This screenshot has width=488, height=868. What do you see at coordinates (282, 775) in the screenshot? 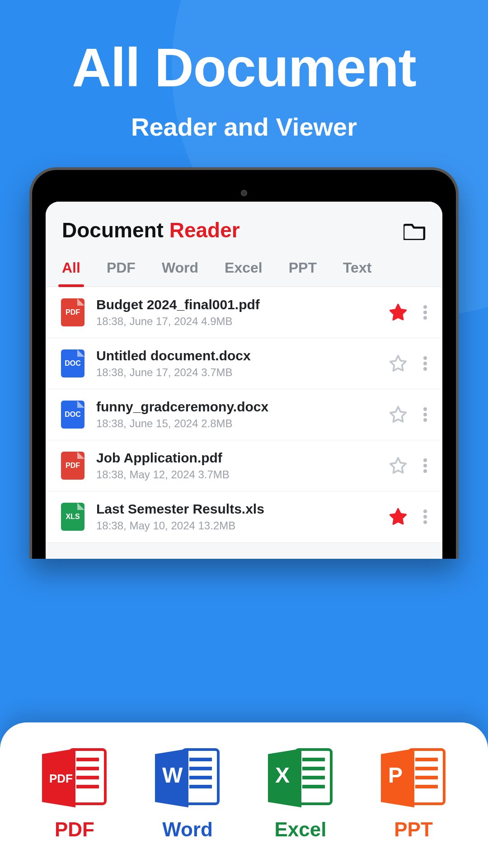
I see `svg-text: X` at bounding box center [282, 775].